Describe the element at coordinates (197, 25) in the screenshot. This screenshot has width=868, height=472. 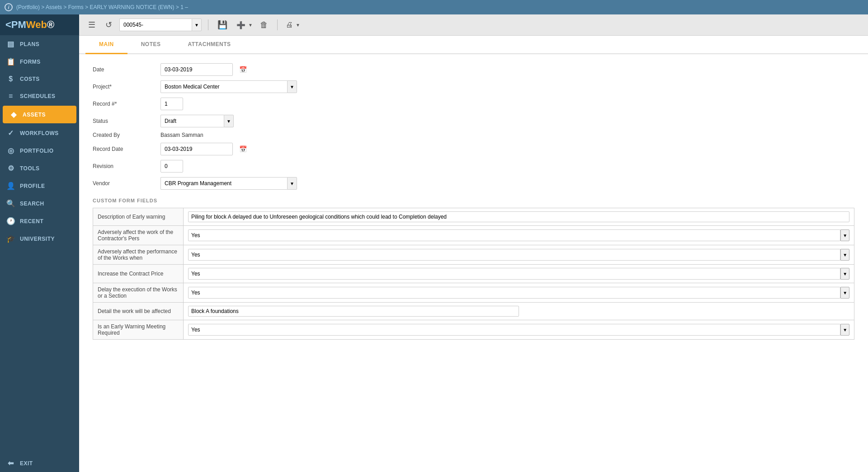
I see `record-select-arrow: ▼` at that location.